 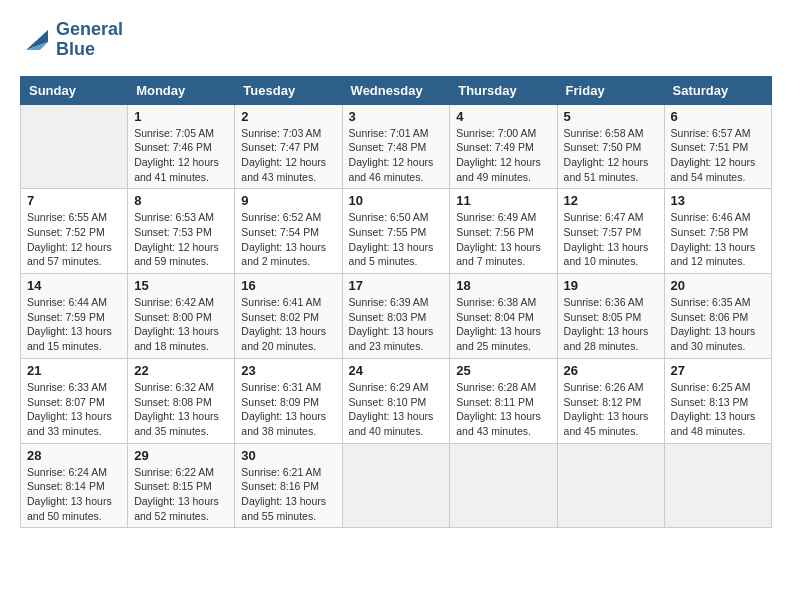 What do you see at coordinates (611, 240) in the screenshot?
I see `day-info: Sunrise: 6:47 AM Sunset: 7:57 PM Dayligh…` at bounding box center [611, 240].